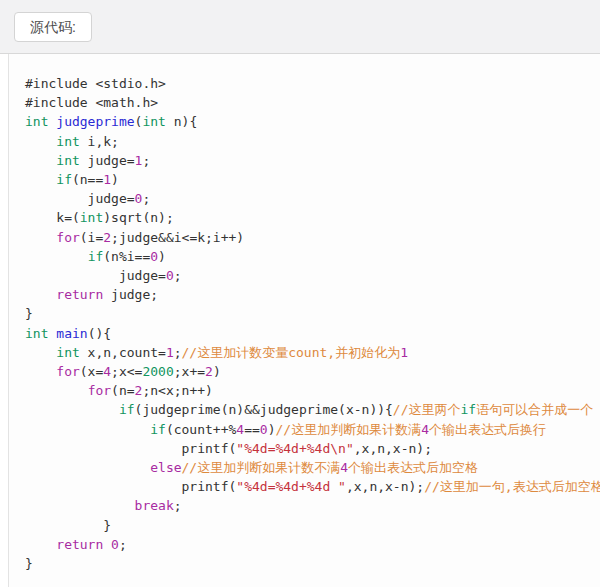 The image size is (600, 587). What do you see at coordinates (201, 430) in the screenshot?
I see `code-token: (count++%` at bounding box center [201, 430].